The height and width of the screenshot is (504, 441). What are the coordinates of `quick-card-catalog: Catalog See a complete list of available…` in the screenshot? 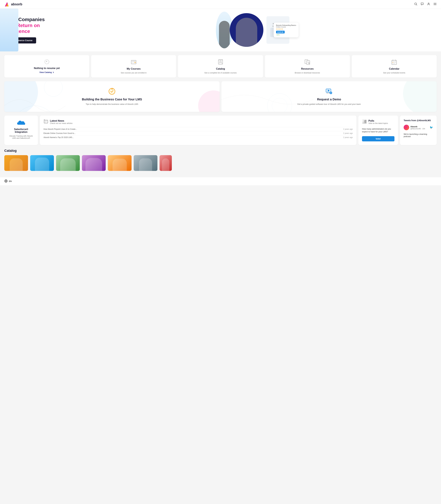 It's located at (220, 66).